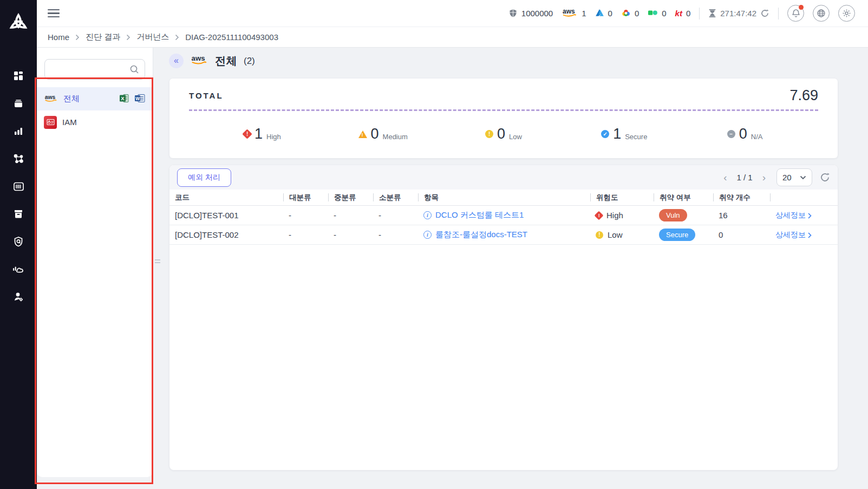  Describe the element at coordinates (745, 134) in the screenshot. I see `stat-na: − 0 N/A` at that location.